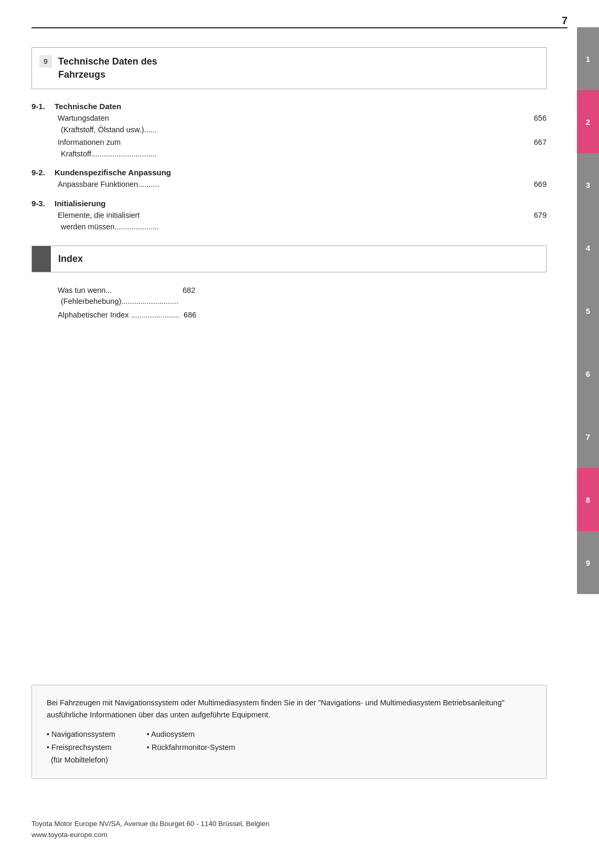 The width and height of the screenshot is (599, 868). Describe the element at coordinates (289, 172) in the screenshot. I see `toc-9-2-label: 9-2. Kundenspezifische Anpassung` at that location.